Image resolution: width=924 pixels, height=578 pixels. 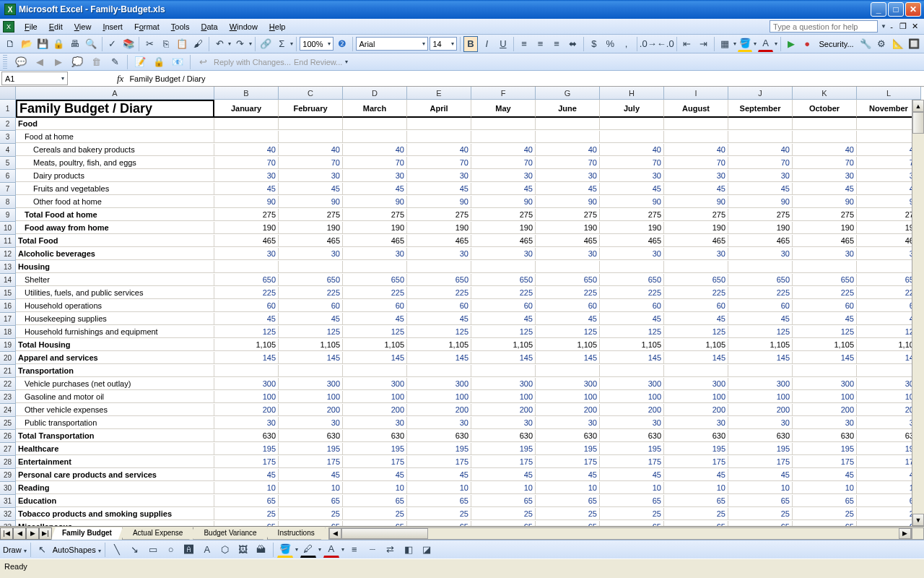 What do you see at coordinates (115, 62) in the screenshot?
I see `ink-icon: ✎` at bounding box center [115, 62].